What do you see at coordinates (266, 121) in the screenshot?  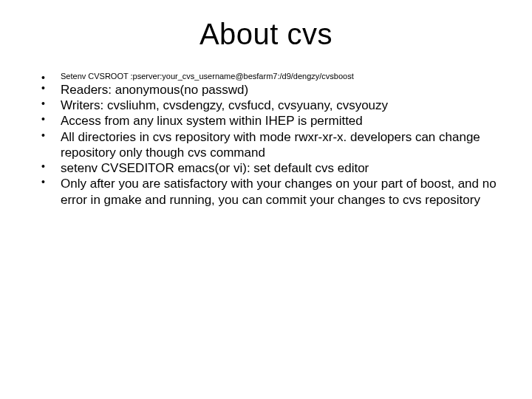 I see `bullet-access: Access from any linux system within IHEP…` at bounding box center [266, 121].